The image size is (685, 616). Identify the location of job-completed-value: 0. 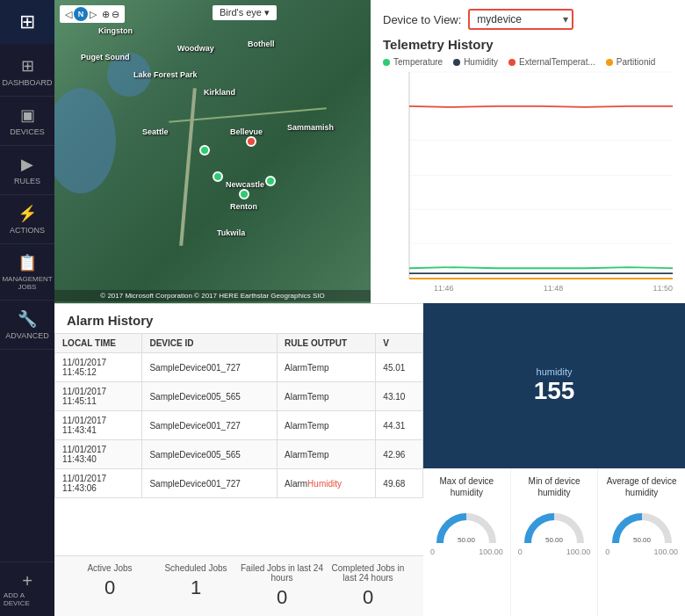
(368, 598).